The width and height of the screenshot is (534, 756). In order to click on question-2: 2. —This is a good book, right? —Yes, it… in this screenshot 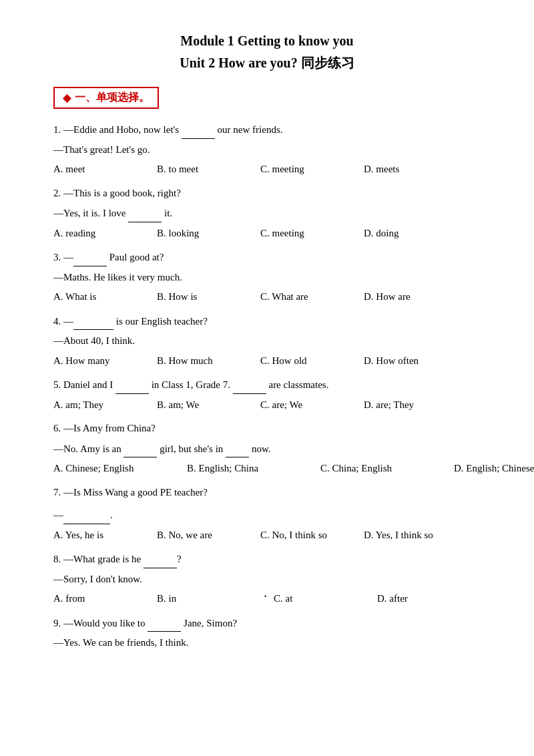, I will do `click(267, 214)`.